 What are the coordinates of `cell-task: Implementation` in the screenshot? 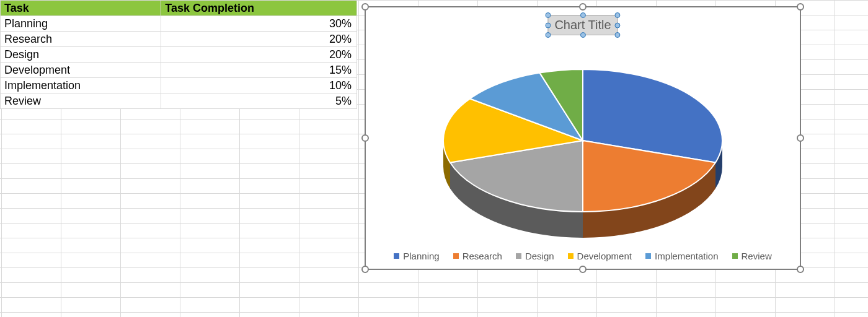 It's located at (81, 85).